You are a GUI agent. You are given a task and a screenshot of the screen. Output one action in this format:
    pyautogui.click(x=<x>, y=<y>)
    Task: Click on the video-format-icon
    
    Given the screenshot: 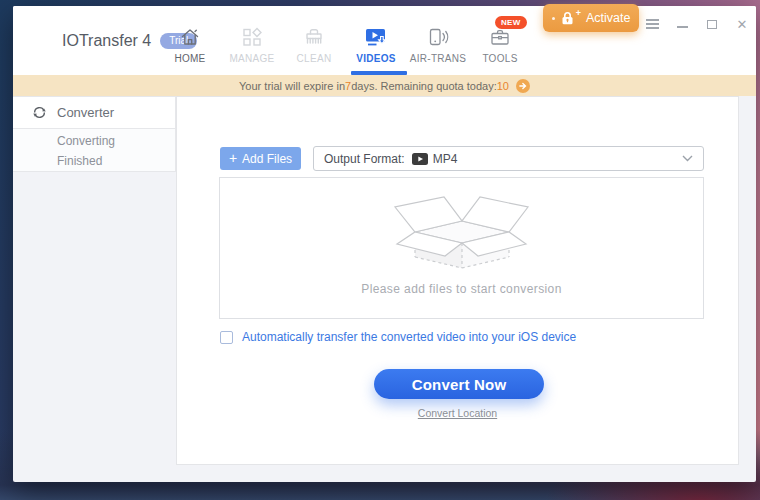 What is the action you would take?
    pyautogui.click(x=420, y=159)
    